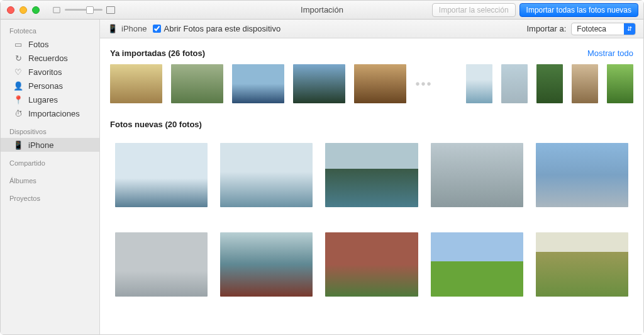 Image resolution: width=644 pixels, height=335 pixels. Describe the element at coordinates (57, 10) in the screenshot. I see `thumb-small-icon` at that location.